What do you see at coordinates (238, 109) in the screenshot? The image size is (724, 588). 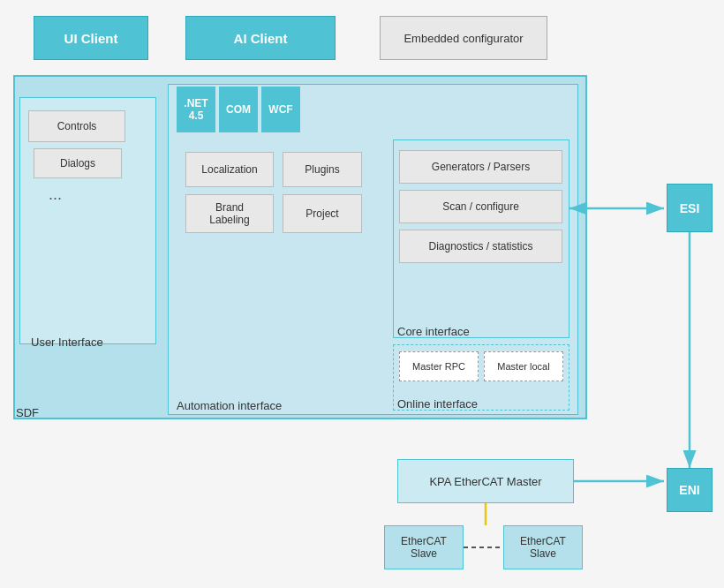 I see `badge-area: .NET 4.5 COM WCF` at bounding box center [238, 109].